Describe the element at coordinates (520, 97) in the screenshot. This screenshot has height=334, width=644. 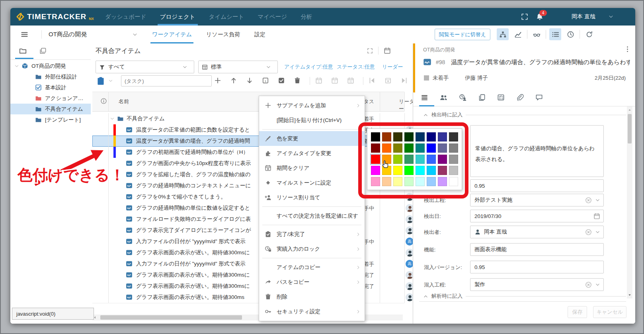
I see `paperclip-tab` at that location.